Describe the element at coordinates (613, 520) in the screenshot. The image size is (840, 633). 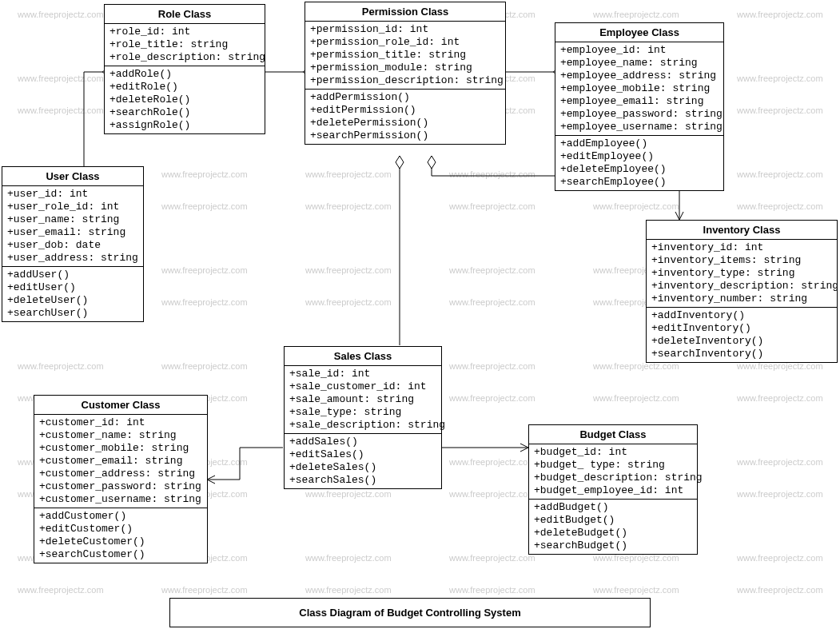
I see `class-member: +editBudget()` at that location.